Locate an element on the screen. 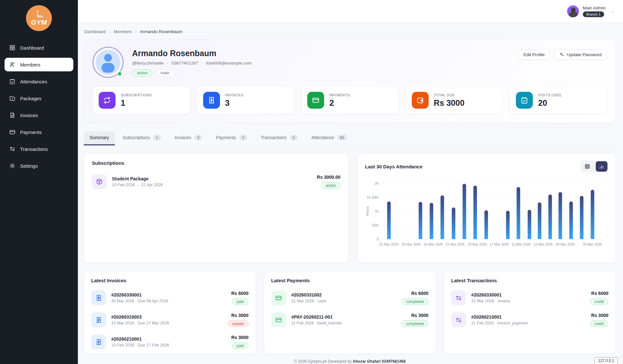 This screenshot has width=623, height=364. transaction-meta: 31 Mar 2026 · invoice is located at coordinates (530, 301).